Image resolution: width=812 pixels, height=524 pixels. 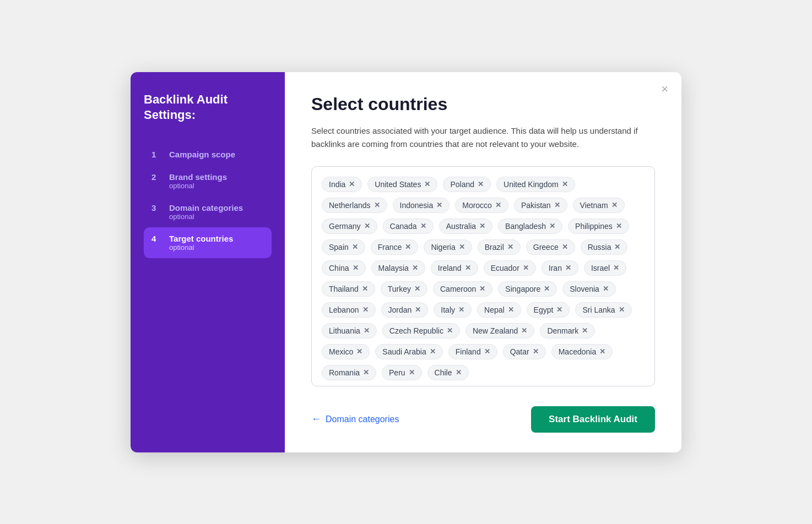 What do you see at coordinates (551, 247) in the screenshot?
I see `country-tag: Greece ✕` at bounding box center [551, 247].